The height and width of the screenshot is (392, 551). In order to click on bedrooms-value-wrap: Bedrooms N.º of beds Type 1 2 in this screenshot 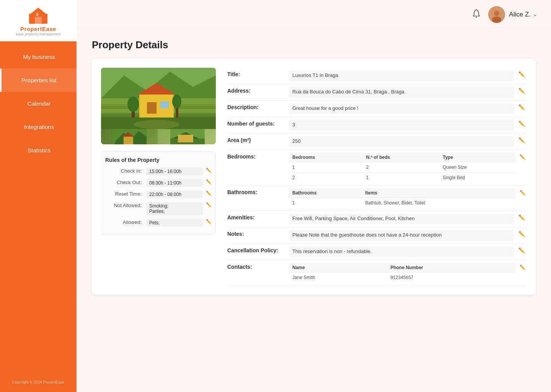, I will do `click(408, 168)`.